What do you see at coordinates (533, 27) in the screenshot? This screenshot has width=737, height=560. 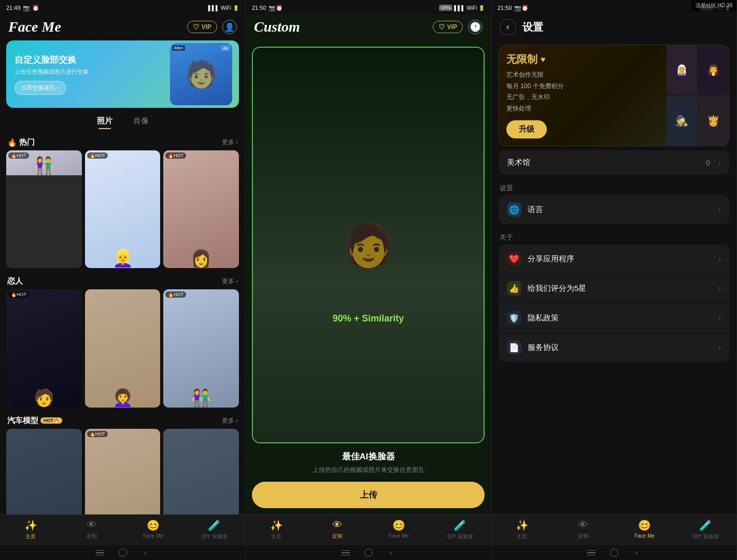 I see `settings-title: 设置` at bounding box center [533, 27].